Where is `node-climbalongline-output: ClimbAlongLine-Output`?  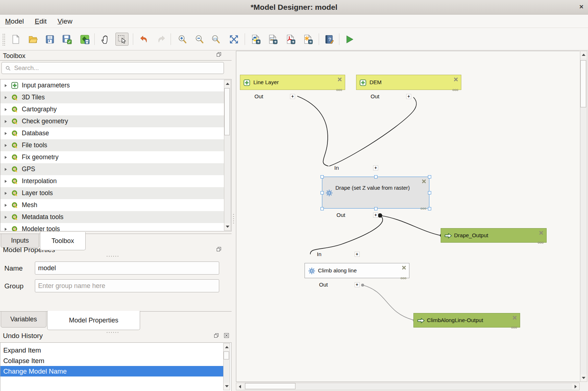
node-climbalongline-output: ClimbAlongLine-Output is located at coordinates (467, 320).